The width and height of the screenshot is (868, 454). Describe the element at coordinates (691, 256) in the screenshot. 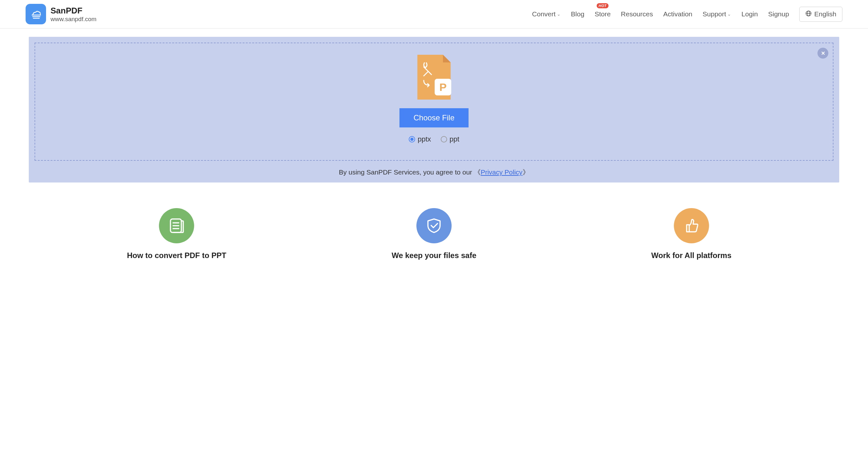

I see `feature-title: Work for All platforms` at that location.